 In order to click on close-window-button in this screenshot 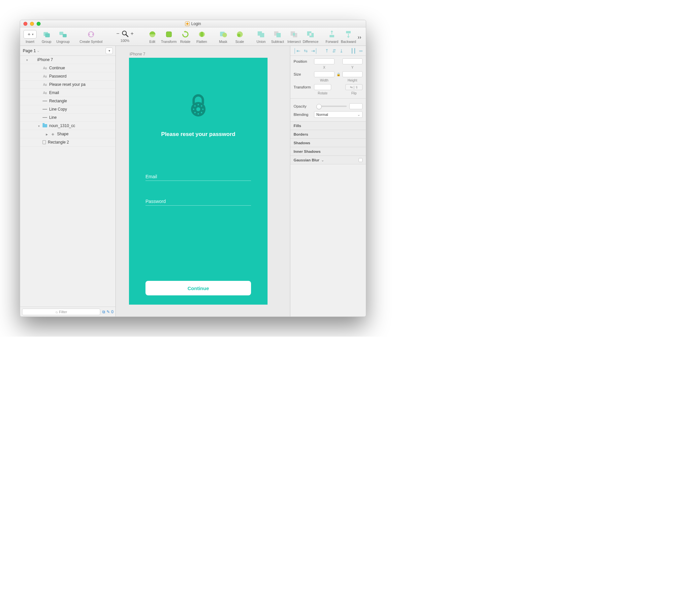, I will do `click(25, 24)`.